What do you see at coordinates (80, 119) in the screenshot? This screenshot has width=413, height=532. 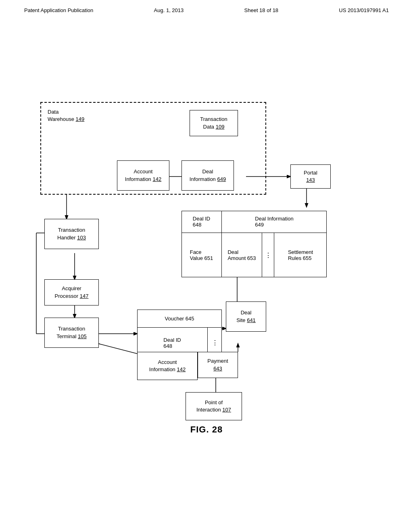 I see `data-warehouse-num: 149` at bounding box center [80, 119].